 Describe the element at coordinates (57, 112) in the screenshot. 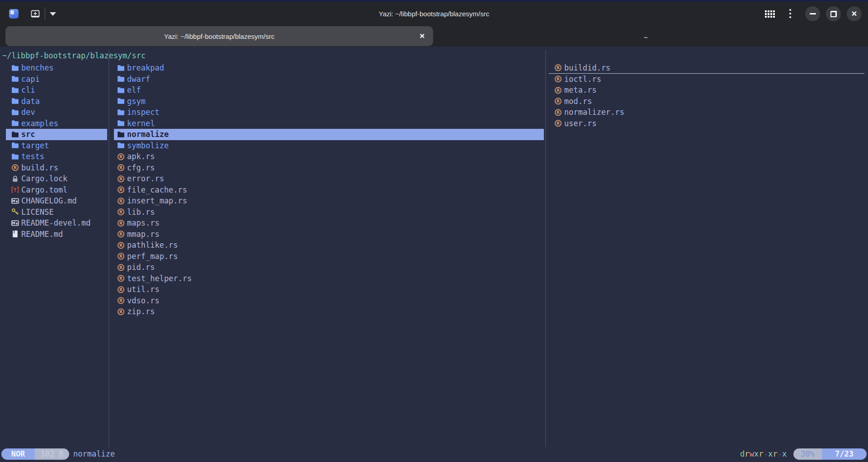

I see `directory-row: dev` at that location.